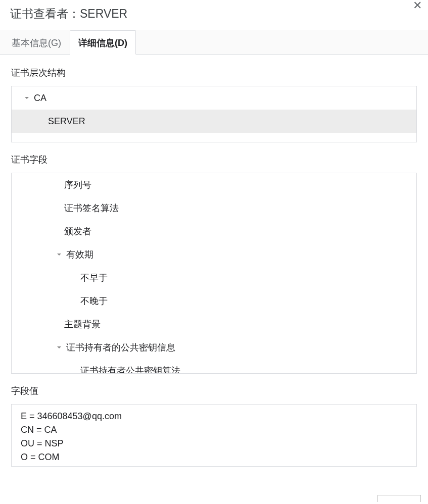  I want to click on field-sig-algo: 证书签名算法, so click(214, 208).